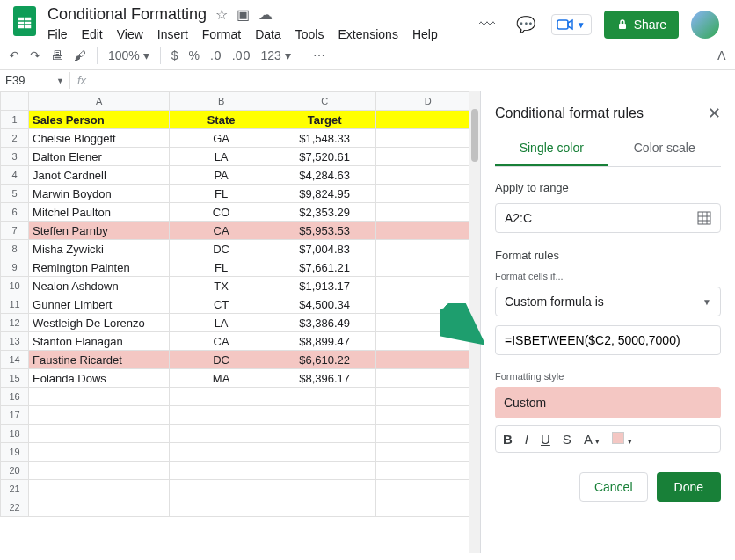 The image size is (735, 560). What do you see at coordinates (222, 176) in the screenshot?
I see `cell: PA` at bounding box center [222, 176].